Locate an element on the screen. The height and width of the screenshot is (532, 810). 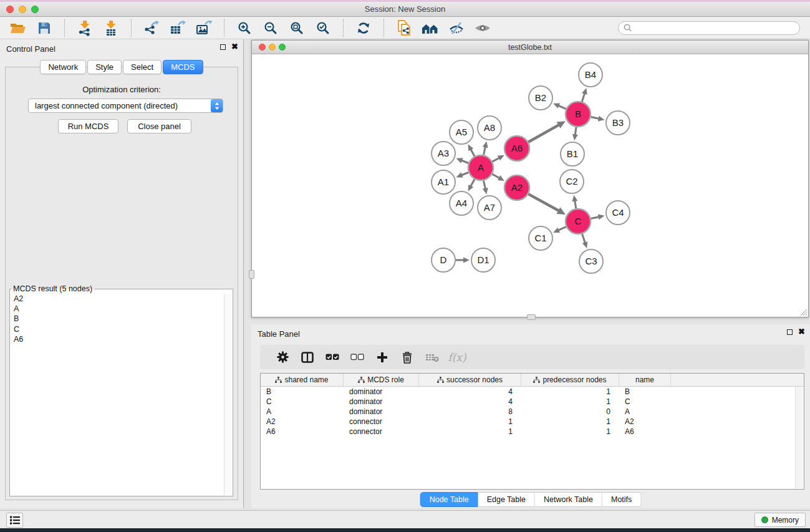
bottom-splitter-handle is located at coordinates (531, 317).